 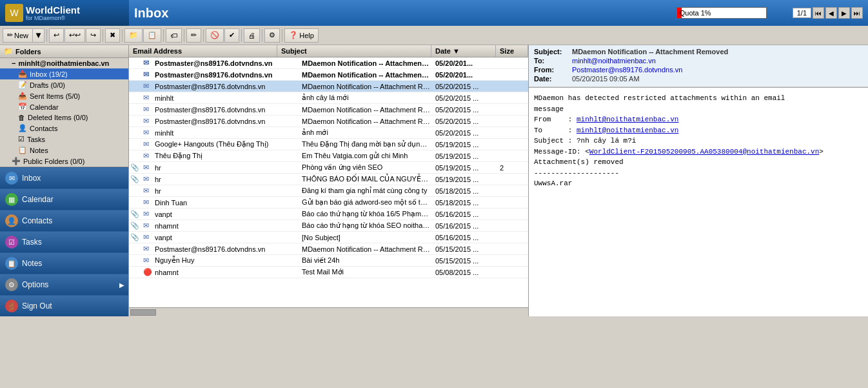 I want to click on email-scroll, so click(x=329, y=312).